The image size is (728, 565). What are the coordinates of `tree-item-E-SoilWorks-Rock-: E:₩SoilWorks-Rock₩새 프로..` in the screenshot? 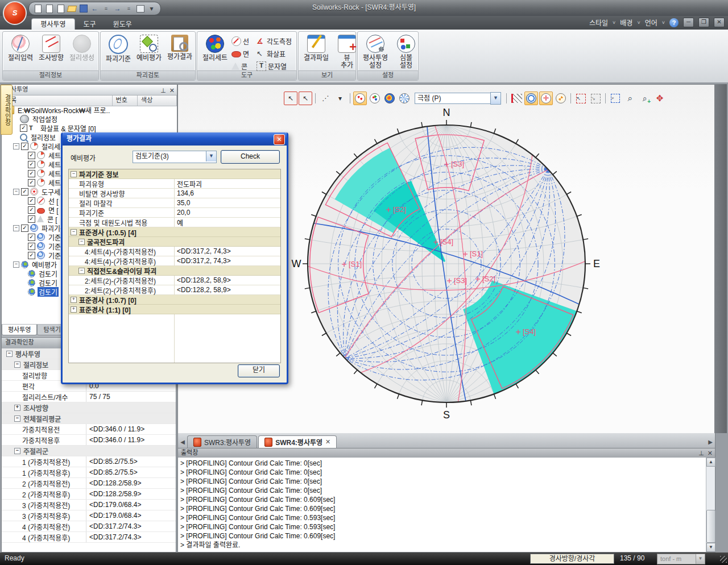 It's located at (89, 110).